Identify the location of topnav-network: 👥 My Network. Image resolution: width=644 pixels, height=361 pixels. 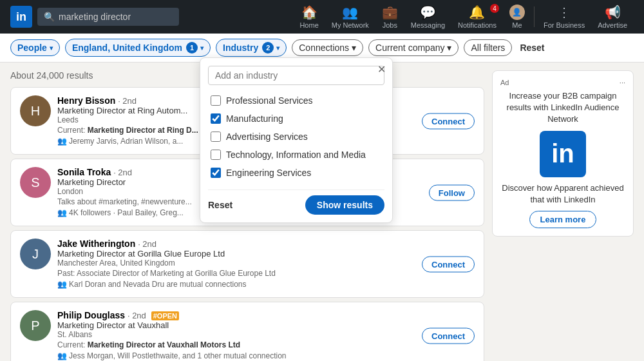
(350, 17).